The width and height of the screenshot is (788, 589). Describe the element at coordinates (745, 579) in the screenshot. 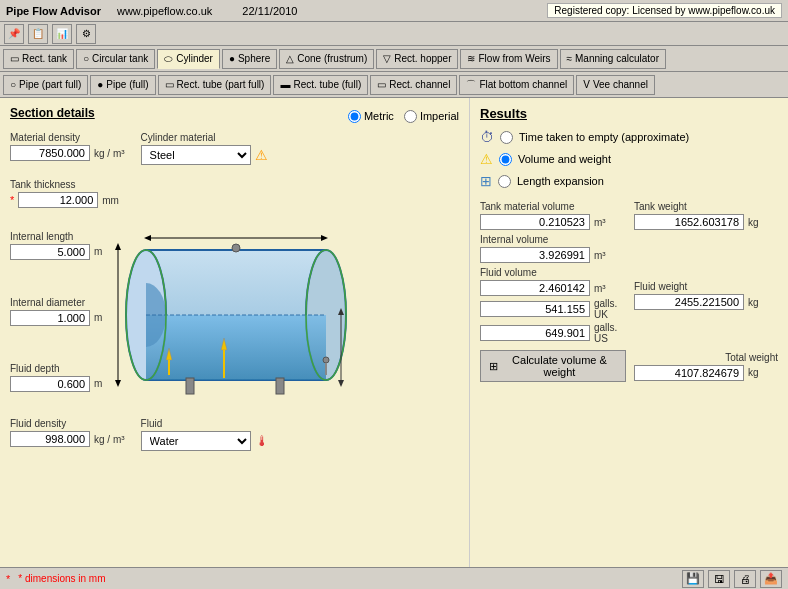

I see `status-icon-3: 🖨` at that location.